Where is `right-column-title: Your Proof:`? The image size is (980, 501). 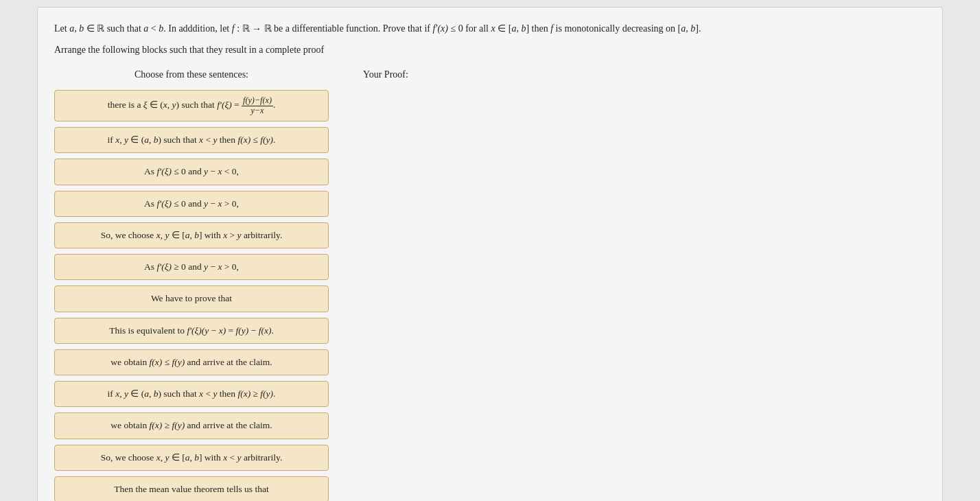 right-column-title: Your Proof: is located at coordinates (641, 75).